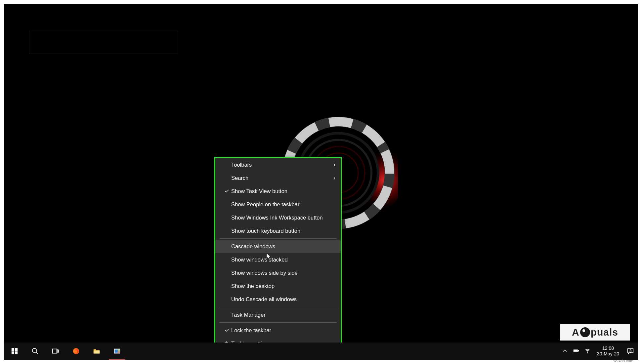  Describe the element at coordinates (278, 204) in the screenshot. I see `menu-item-show-people: Show People on the taskbar` at that location.